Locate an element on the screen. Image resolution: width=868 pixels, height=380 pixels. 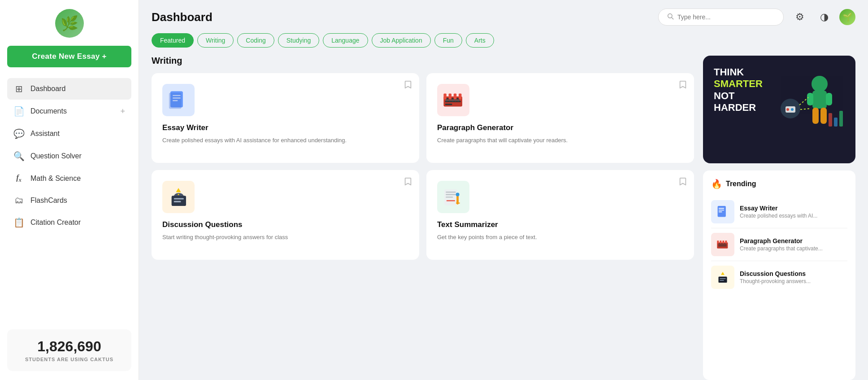
trending-item-essay-writer: Essay Writer Create polished essays with… is located at coordinates (779, 212).